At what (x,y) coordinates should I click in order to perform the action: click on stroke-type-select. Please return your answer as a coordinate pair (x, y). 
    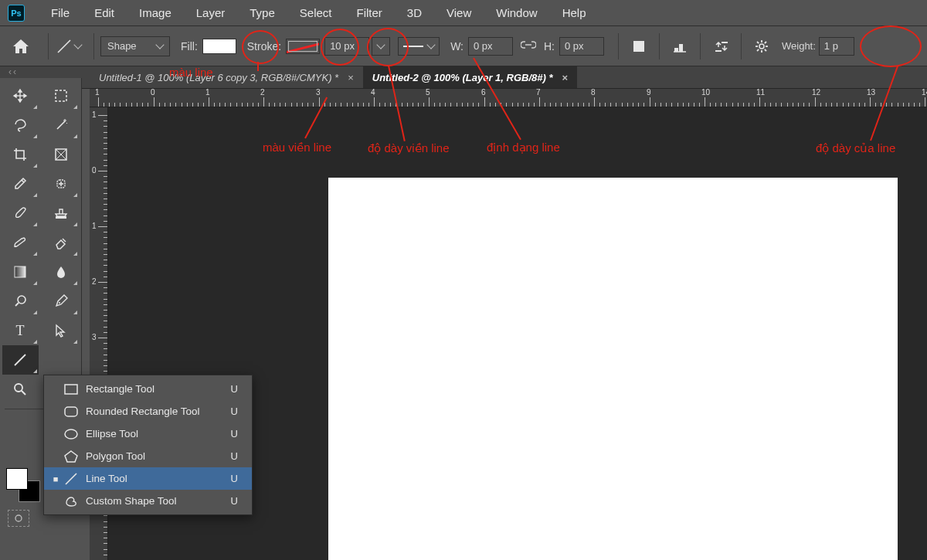
    Looking at the image, I should click on (419, 46).